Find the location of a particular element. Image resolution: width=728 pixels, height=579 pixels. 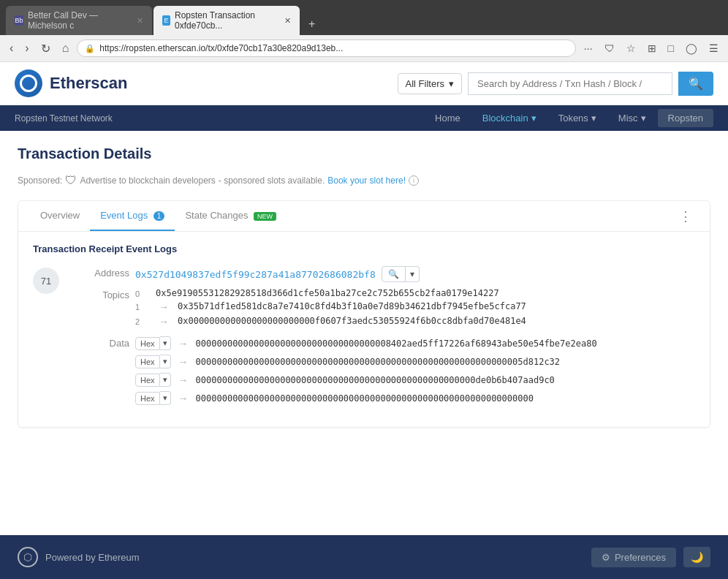

nav-link-home: Home is located at coordinates (447, 118).